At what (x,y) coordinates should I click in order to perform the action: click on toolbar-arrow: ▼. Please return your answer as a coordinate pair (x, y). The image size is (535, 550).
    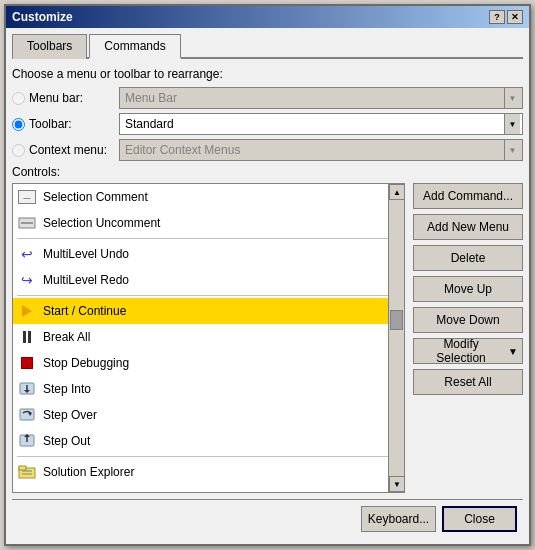
    Looking at the image, I should click on (512, 124).